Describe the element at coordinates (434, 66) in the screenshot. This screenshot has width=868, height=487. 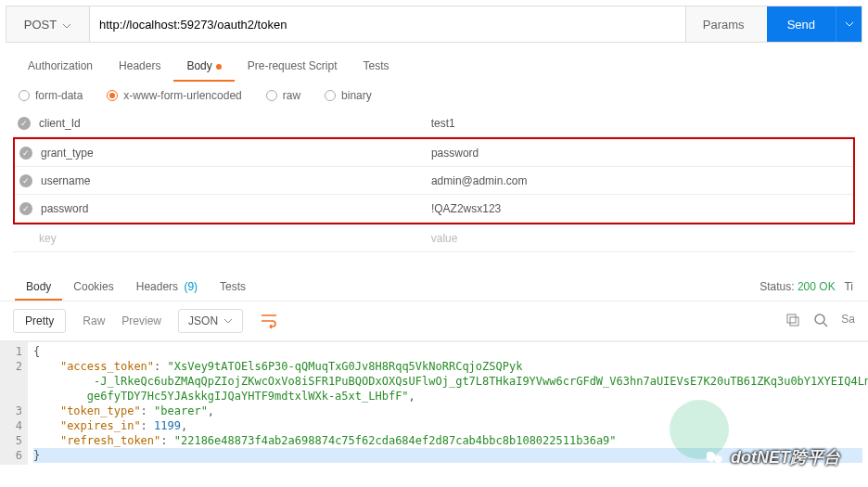
I see `request-tabs: Authorization Headers Body Pre-request S…` at that location.